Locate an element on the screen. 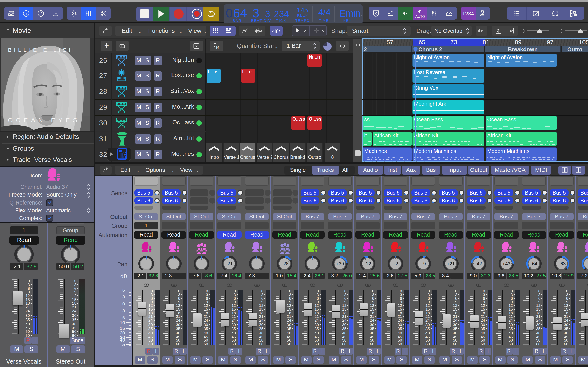  svg-text: OCEAN EYES is located at coordinates (44, 120).